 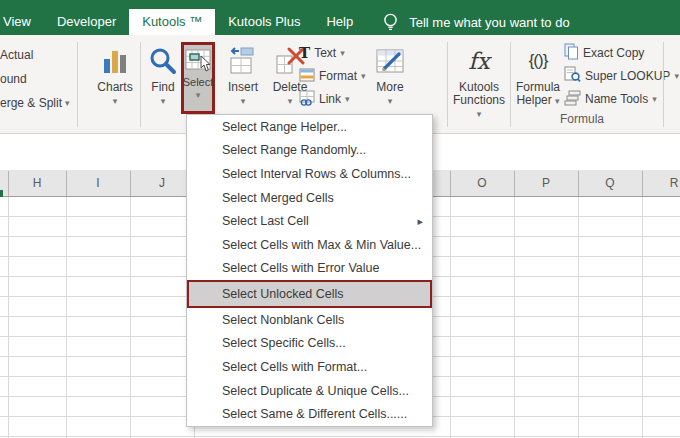 I want to click on tell-me-box: Tell me what you want to do, so click(x=476, y=22).